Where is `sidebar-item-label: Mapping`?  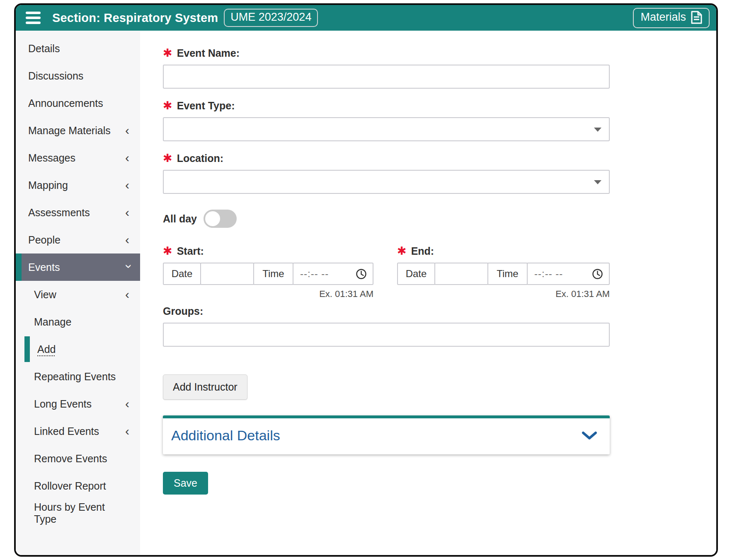
sidebar-item-label: Mapping is located at coordinates (48, 186).